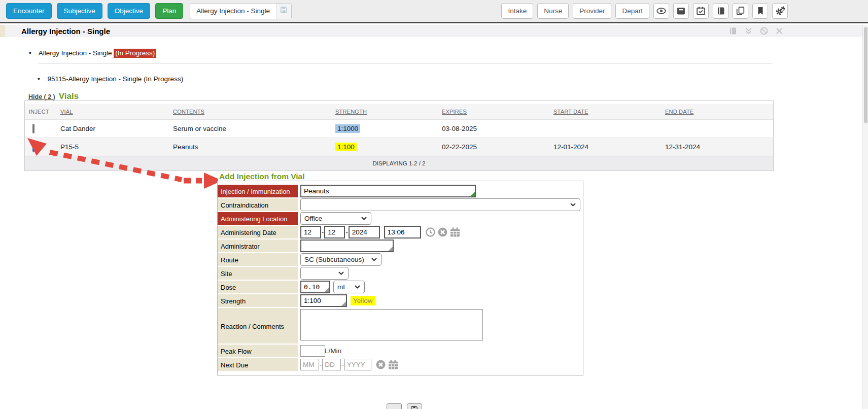 Image resolution: width=868 pixels, height=409 pixels. I want to click on strength-input, so click(324, 300).